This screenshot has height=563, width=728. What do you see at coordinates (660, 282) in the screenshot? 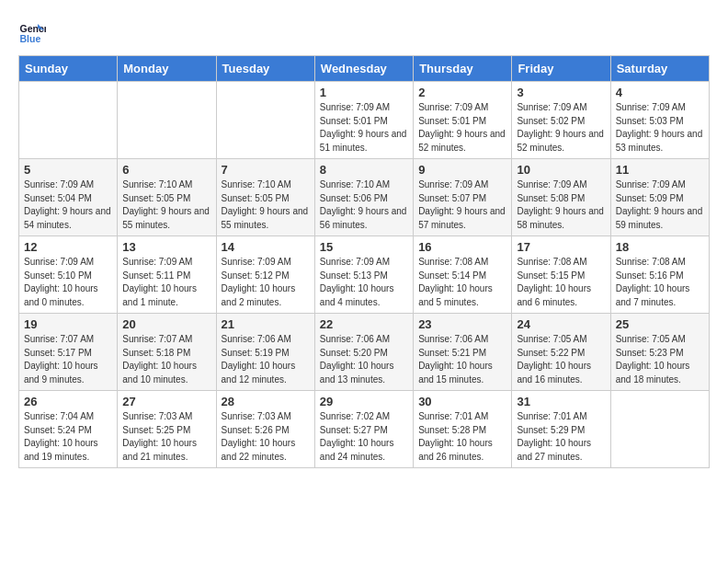
I see `day-info: Sunrise: 7:08 AM Sunset: 5:16 PM Dayligh…` at bounding box center [660, 282].